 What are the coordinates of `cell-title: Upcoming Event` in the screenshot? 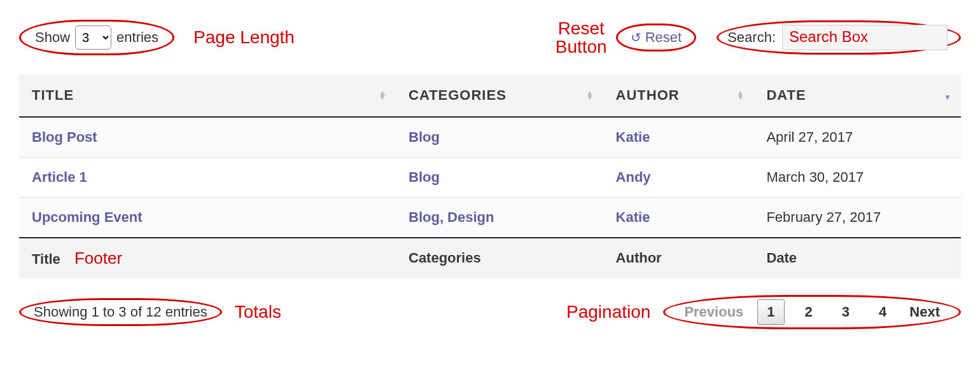 It's located at (87, 217).